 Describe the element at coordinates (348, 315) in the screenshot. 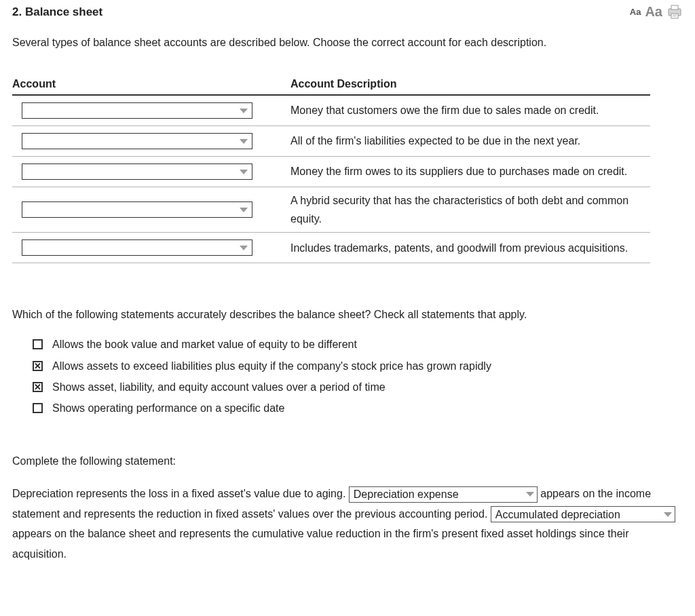

I see `checkbox-question-prompt: Which of the following statements accura…` at that location.